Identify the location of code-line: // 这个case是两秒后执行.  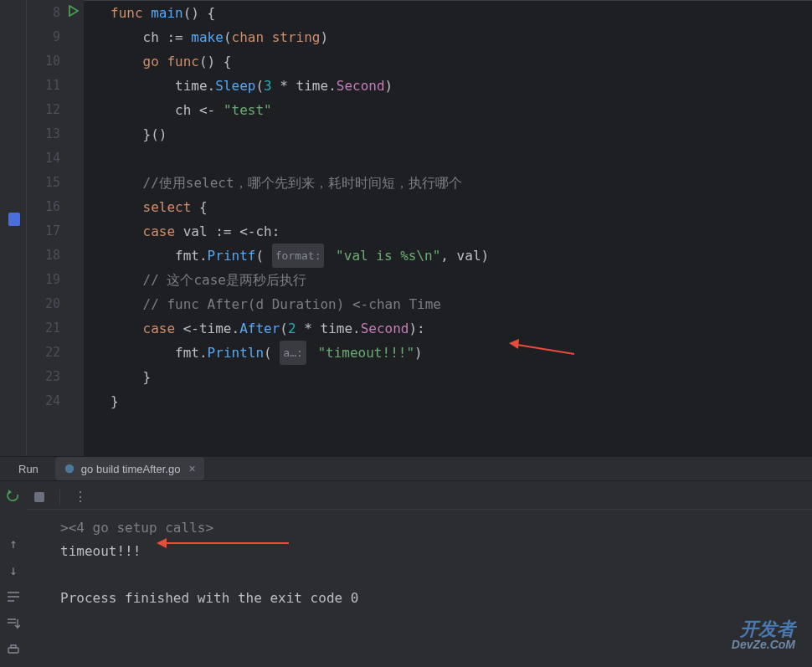
(461, 280).